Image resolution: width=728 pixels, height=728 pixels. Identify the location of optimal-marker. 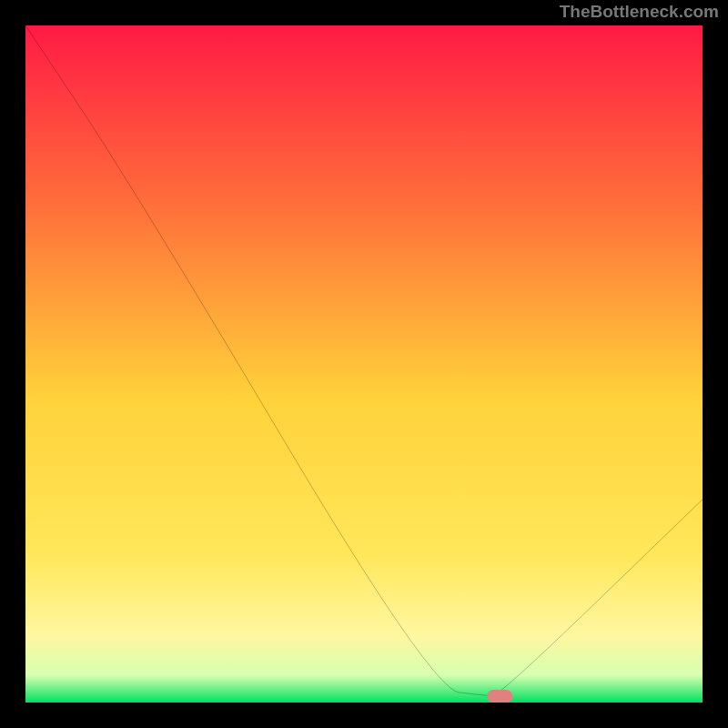
(500, 696).